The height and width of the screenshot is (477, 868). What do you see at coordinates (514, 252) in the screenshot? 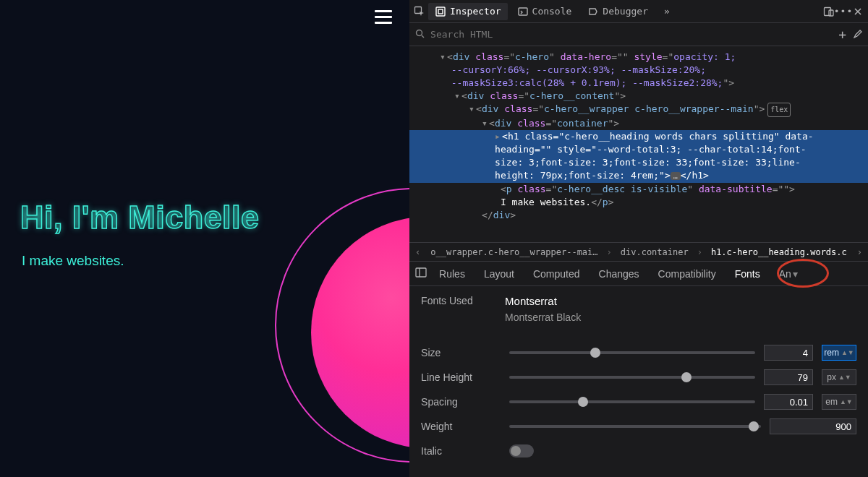
I see `breadcrumb-item: o__wrapper.c-hero__wrapper--mai…` at bounding box center [514, 252].